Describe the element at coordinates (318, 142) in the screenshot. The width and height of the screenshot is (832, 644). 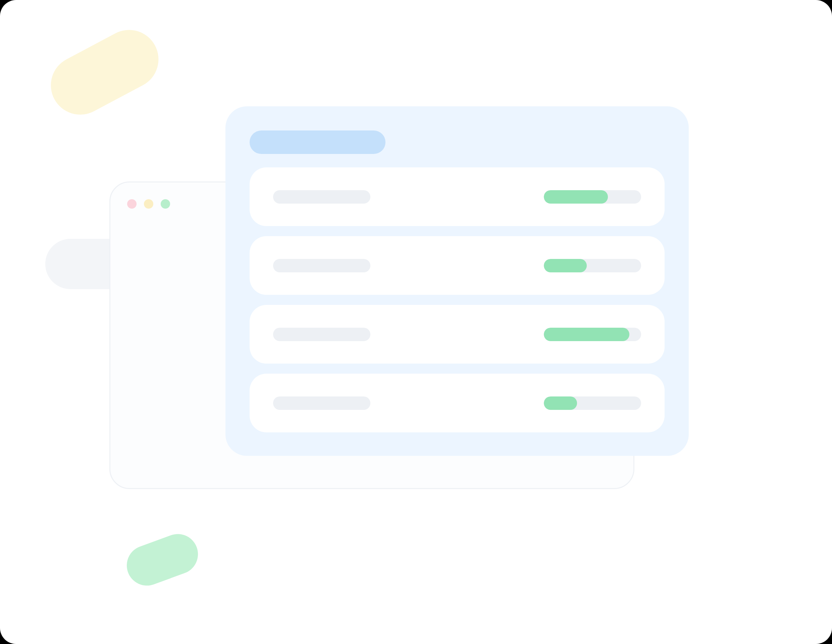
I see `panel-title-placeholder` at that location.